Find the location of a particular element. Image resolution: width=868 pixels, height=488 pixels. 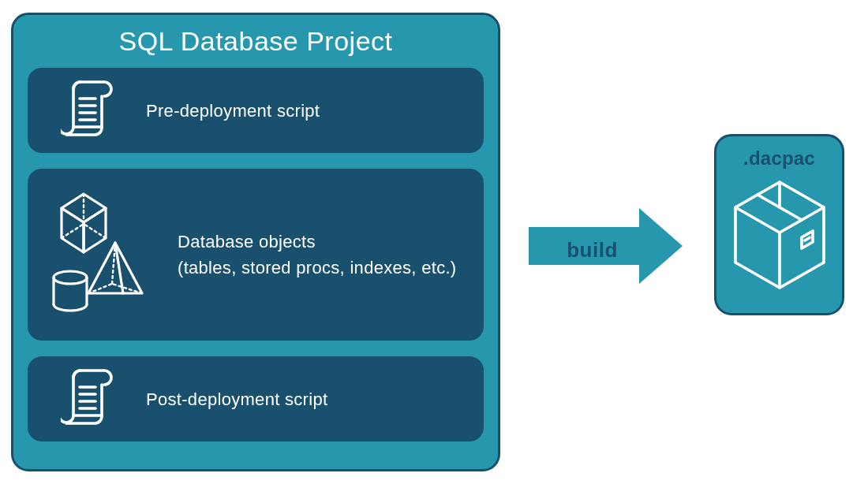

pre-deployment-row: Pre-deployment script is located at coordinates (256, 110).